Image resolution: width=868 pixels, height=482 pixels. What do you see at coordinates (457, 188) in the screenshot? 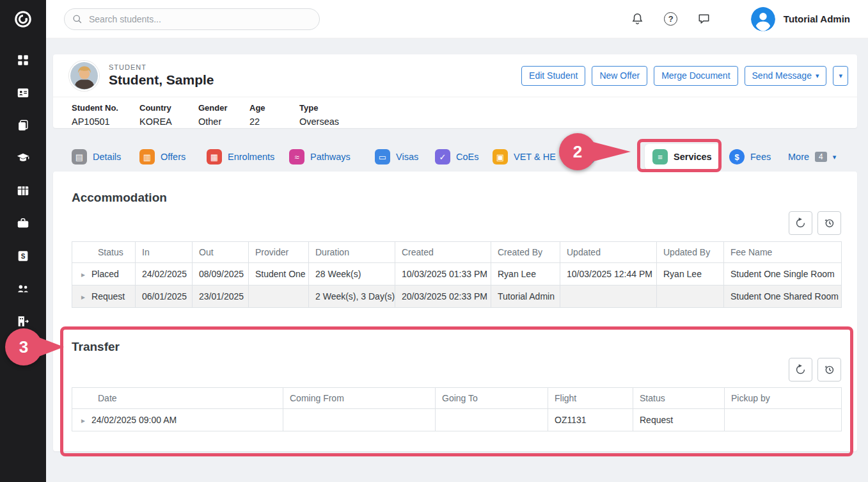
I see `accommodation-title: Accommodation` at bounding box center [457, 188].